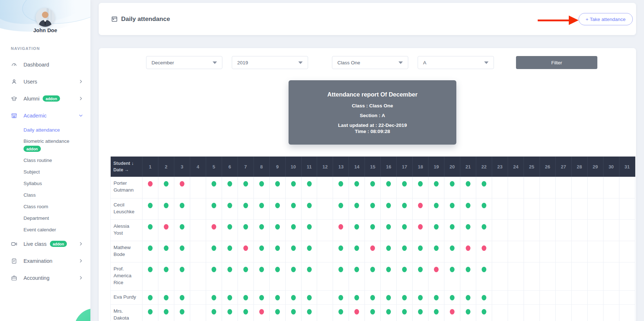  What do you see at coordinates (45, 183) in the screenshot?
I see `sidebar-subitem-syllabus: Syllabus` at bounding box center [45, 183].